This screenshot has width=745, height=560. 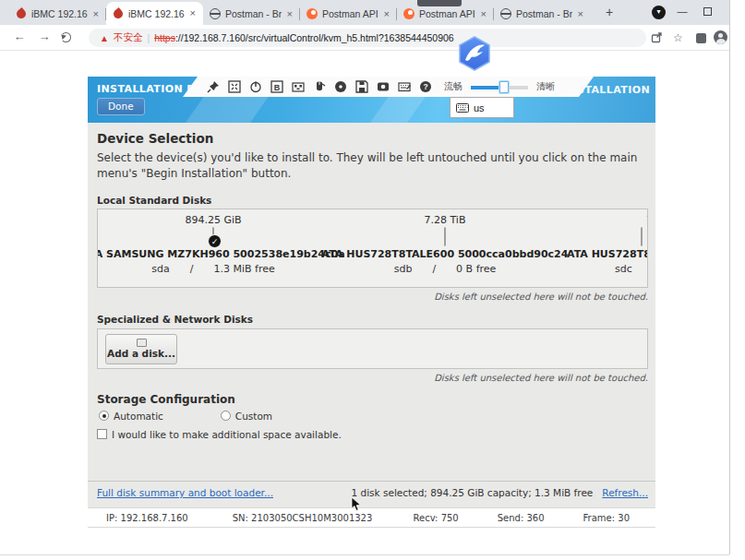 I want to click on additional-space-option: I would like to make additional space av…, so click(x=377, y=435).